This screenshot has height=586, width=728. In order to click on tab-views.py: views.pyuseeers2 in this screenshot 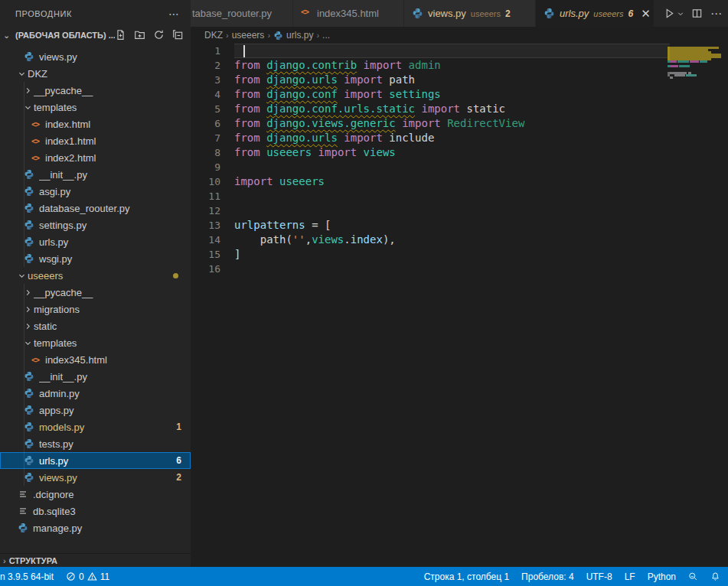, I will do `click(470, 14)`.